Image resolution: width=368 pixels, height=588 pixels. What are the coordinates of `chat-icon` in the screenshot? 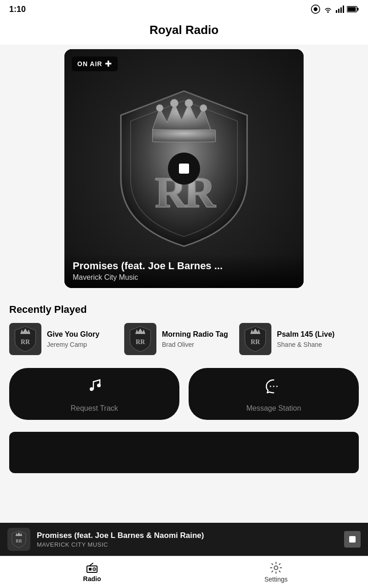 It's located at (274, 388).